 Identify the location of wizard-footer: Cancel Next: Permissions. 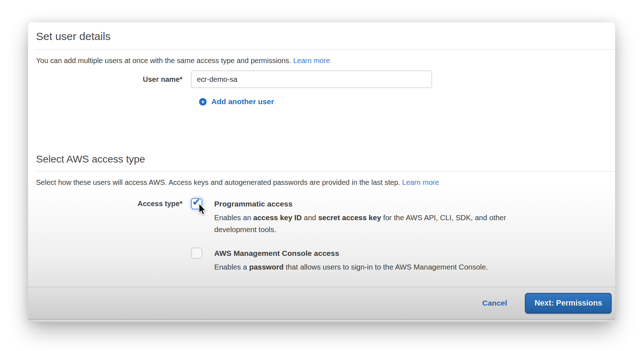
(322, 303).